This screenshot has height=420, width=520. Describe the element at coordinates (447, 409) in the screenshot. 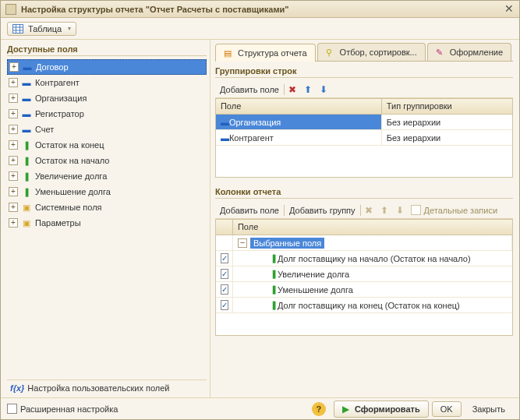

I see `ok-button: OK` at that location.